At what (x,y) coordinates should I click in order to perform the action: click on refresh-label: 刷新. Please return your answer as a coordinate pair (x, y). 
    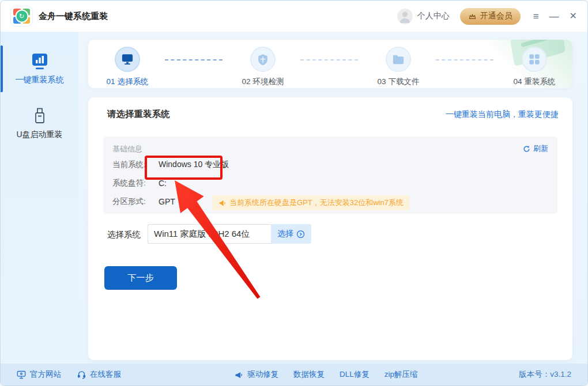
    Looking at the image, I should click on (541, 149).